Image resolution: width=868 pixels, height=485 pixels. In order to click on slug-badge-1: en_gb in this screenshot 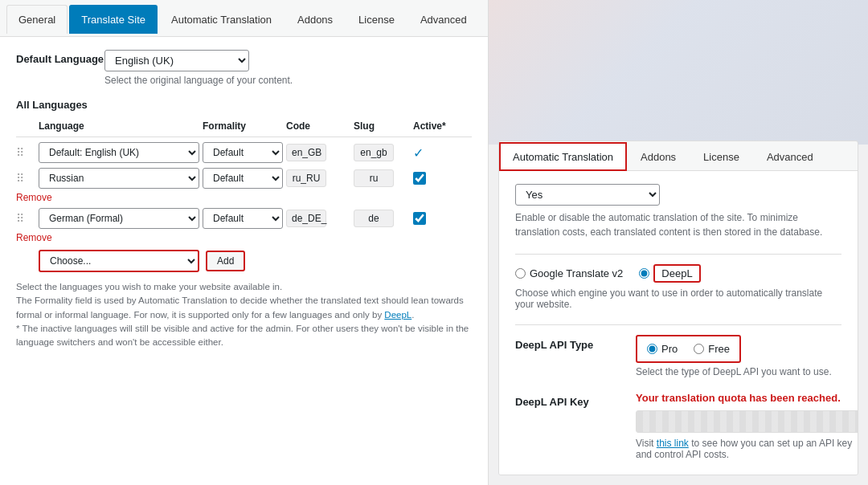, I will do `click(374, 153)`.